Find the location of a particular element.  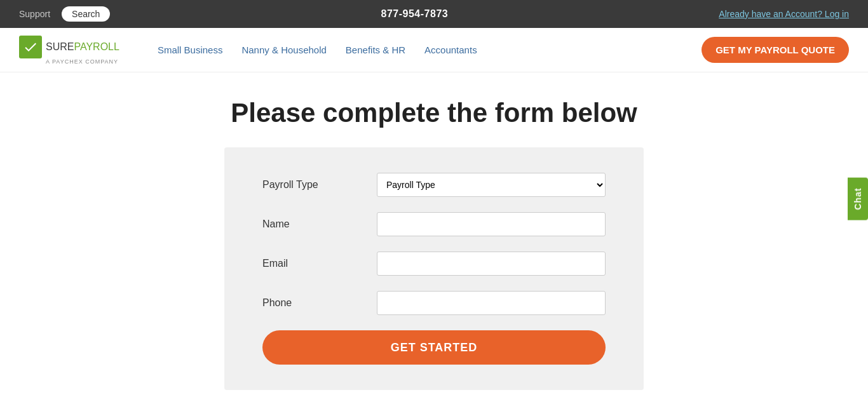

login-link: Already have an Account? Log in is located at coordinates (784, 14).